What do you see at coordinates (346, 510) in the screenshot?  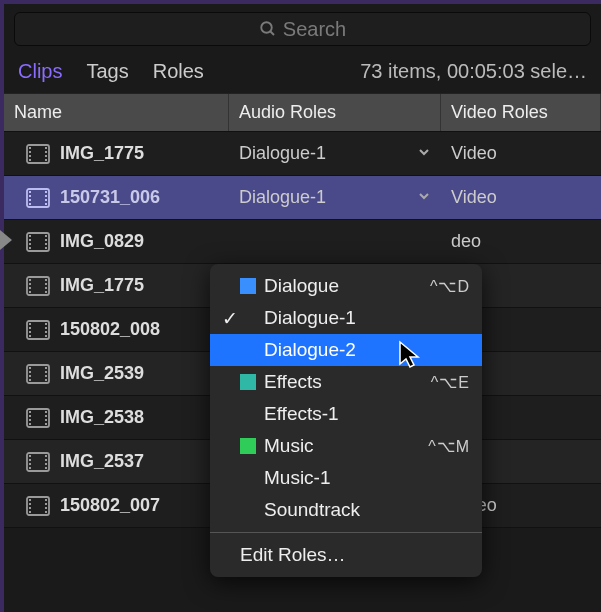 I see `dropdown-item: Soundtrack` at bounding box center [346, 510].